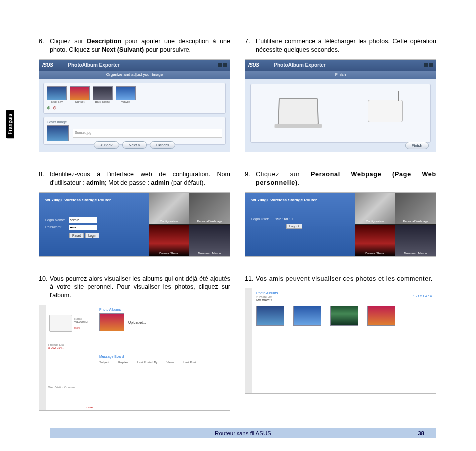 The image size is (476, 451). Describe the element at coordinates (340, 99) in the screenshot. I see `step-7: 7. L'utilitaire commence à télécharger l…` at that location.